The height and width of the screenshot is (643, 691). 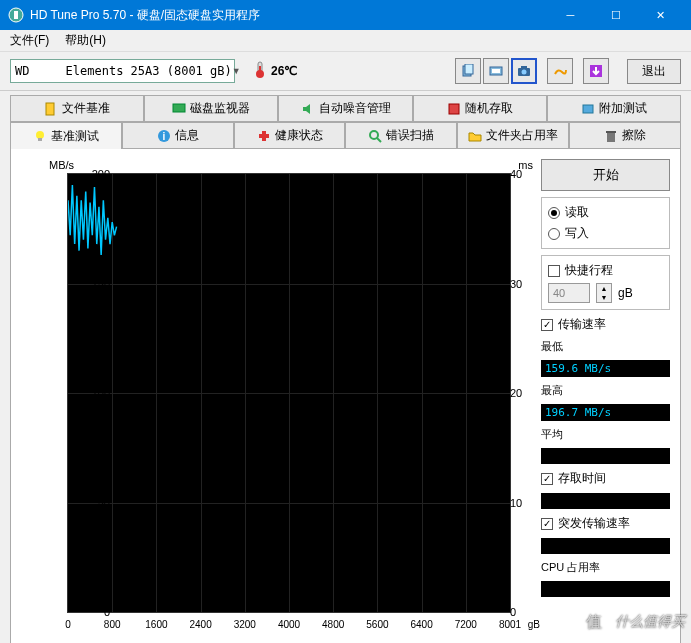 I want to click on value-min: 159.6 MB/s, so click(x=606, y=368).